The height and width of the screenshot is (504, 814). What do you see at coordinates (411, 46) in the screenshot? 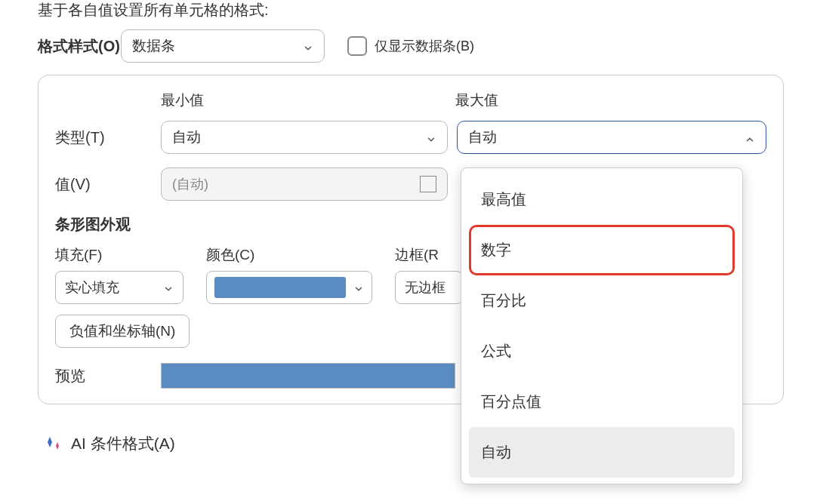
I see `show-bar-only-checkbox-wrap: 仅显示数据条(B)` at bounding box center [411, 46].